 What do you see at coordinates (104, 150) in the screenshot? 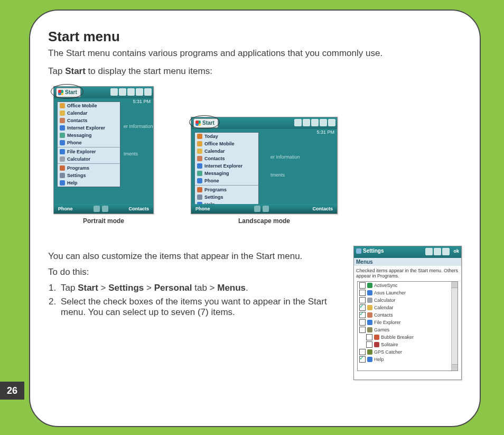
I see `portrait-screenshot: Start 5:31 PM er Information tments Offi…` at bounding box center [104, 150].